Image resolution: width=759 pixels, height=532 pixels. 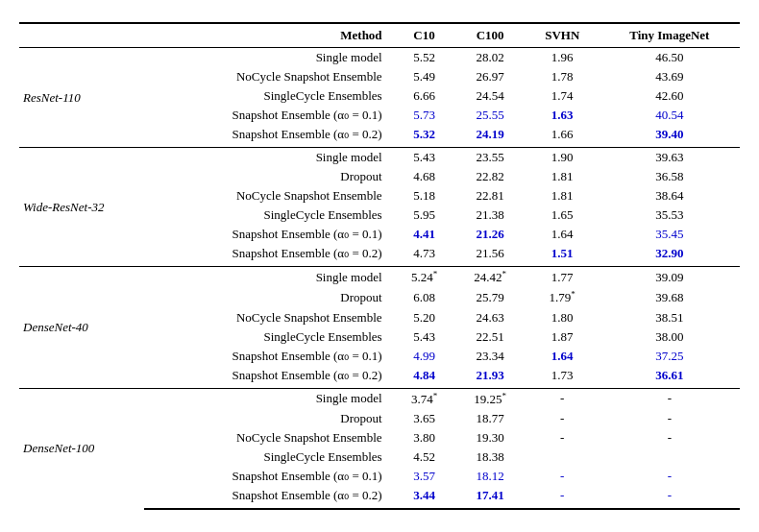 What do you see at coordinates (670, 298) in the screenshot?
I see `cell-tin: 39.68` at bounding box center [670, 298].